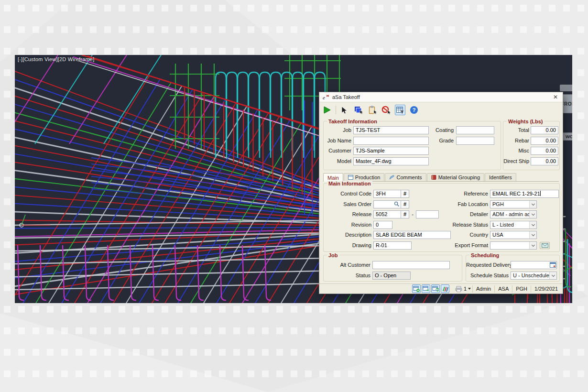 This screenshot has width=588, height=392. I want to click on sales-order-label: Sales Order, so click(348, 205).